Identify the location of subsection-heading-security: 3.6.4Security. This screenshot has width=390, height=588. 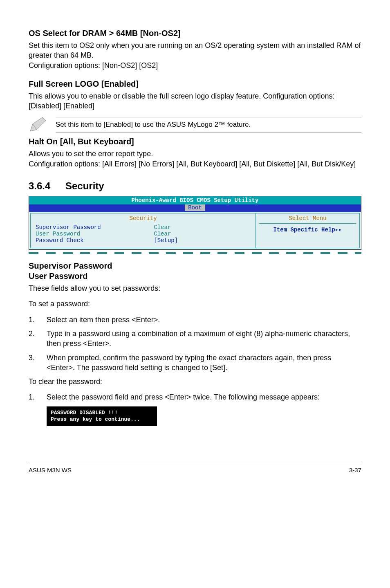
(195, 186).